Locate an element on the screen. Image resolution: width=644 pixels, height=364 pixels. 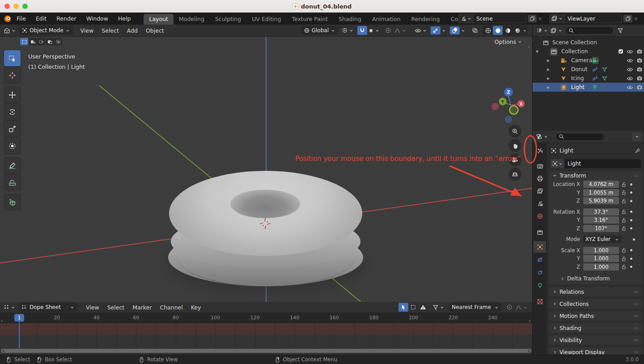
properties-tab-texture is located at coordinates (540, 301).